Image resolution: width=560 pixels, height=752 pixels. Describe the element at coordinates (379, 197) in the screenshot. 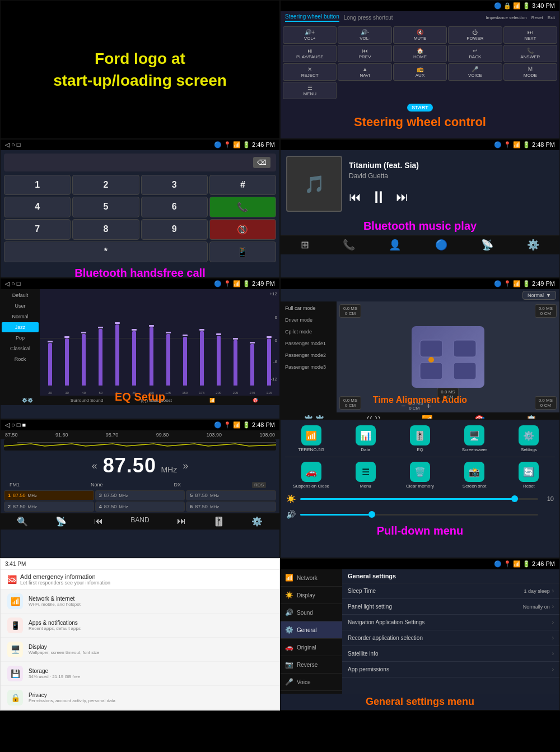

I see `music-play-btn: ⏸` at that location.